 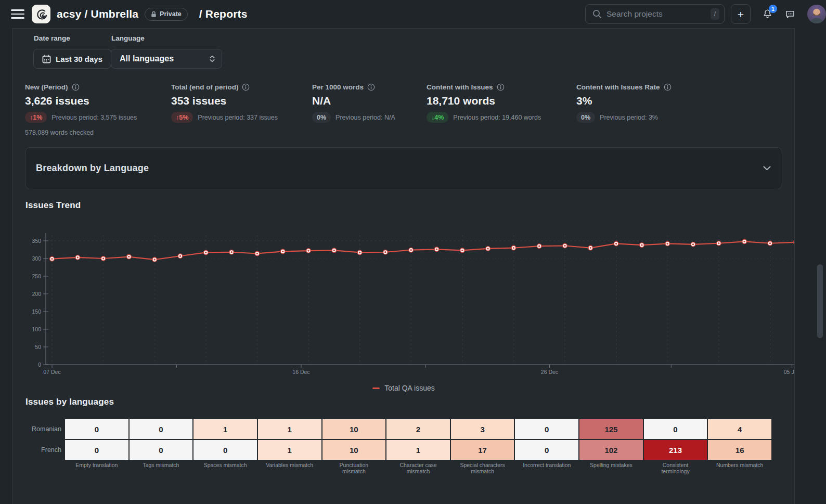 I want to click on stat-card: Total (end of period)353 issues↑5%Previo…, so click(x=225, y=103).